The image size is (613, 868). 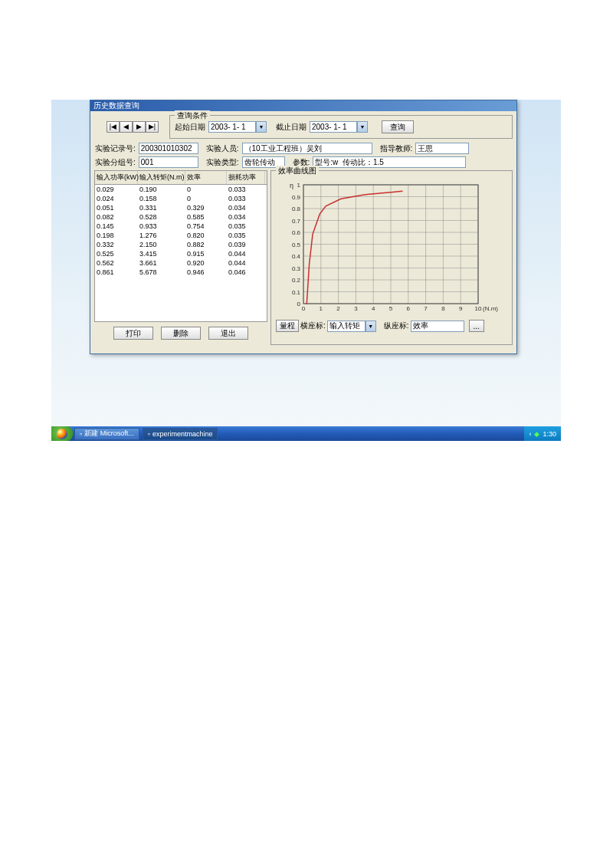 I want to click on table-row: 0.0820.5280.5850.034, so click(x=181, y=217).